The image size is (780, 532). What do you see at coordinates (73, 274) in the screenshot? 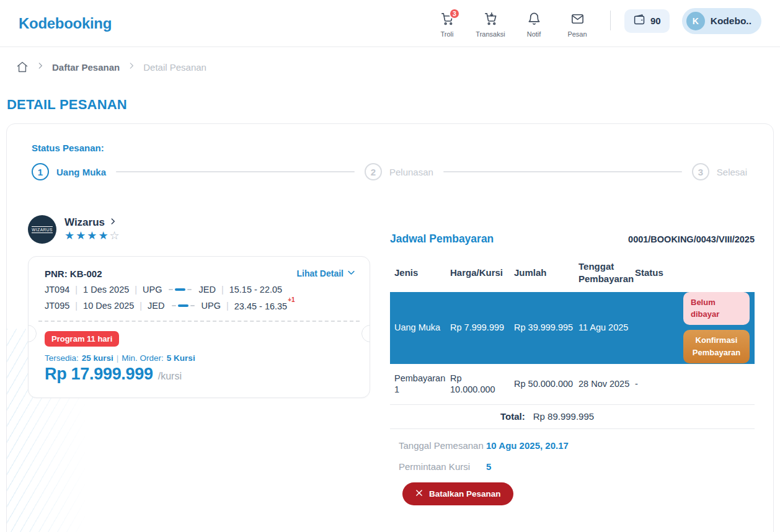
I see `pnr-code: PNR: KB-002` at bounding box center [73, 274].